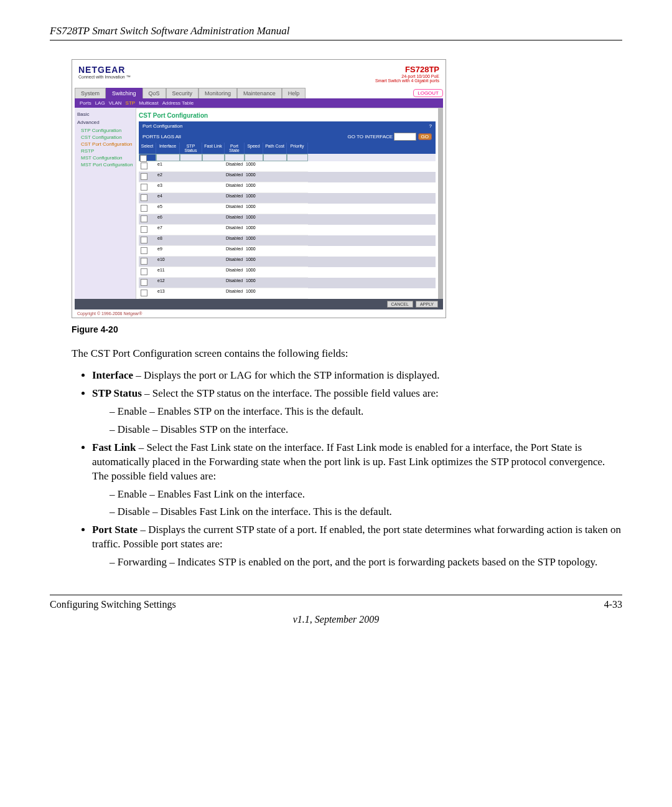  I want to click on subtab-stp: STP, so click(131, 103).